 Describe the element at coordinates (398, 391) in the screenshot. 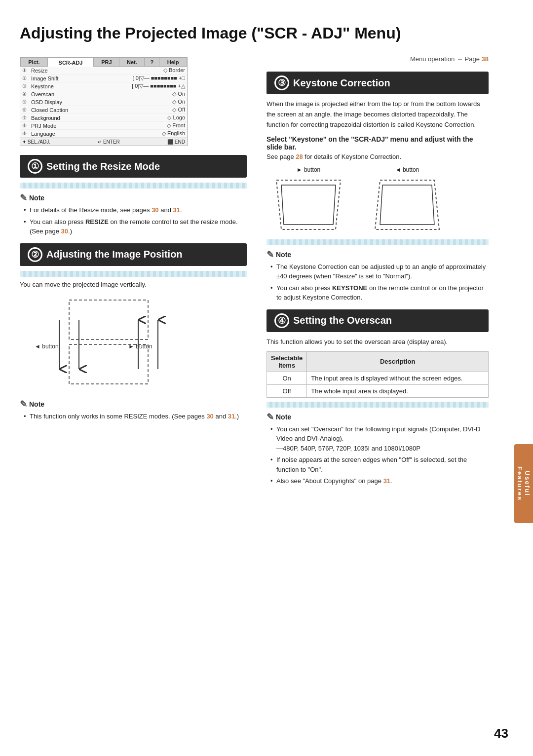

I see `overscan-desc-off: The whole input area is displayed.` at that location.